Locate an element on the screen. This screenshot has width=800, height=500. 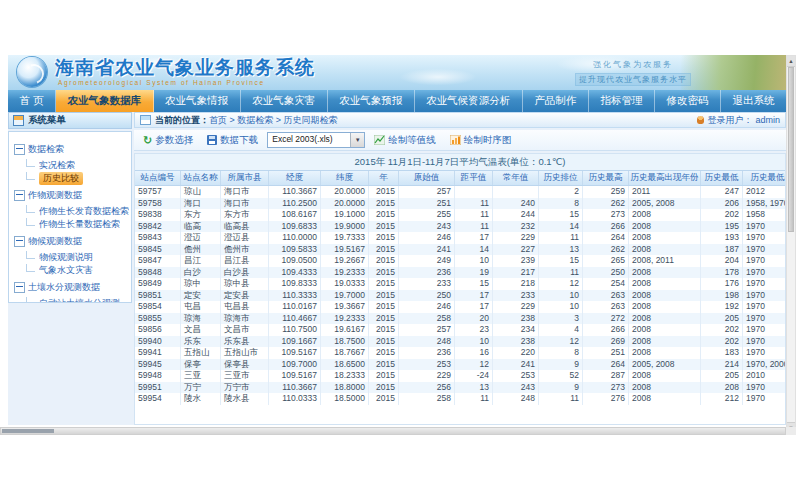
table-cell: 109.5167 is located at coordinates (295, 376).